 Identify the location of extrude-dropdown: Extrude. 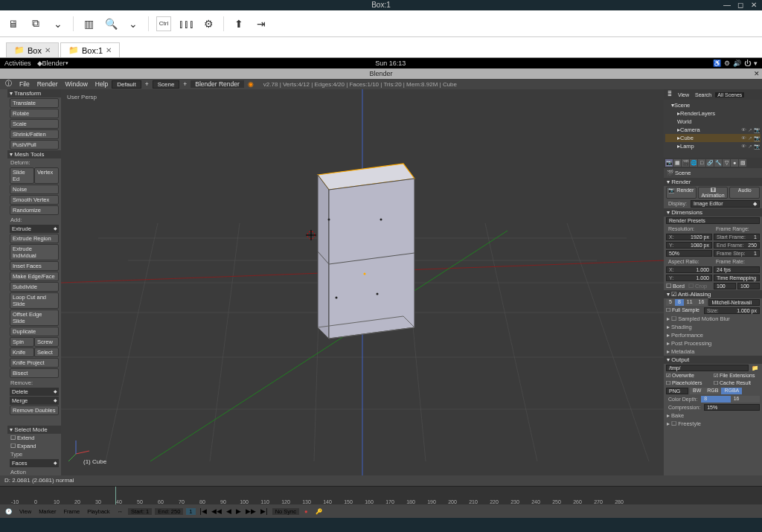
(34, 229).